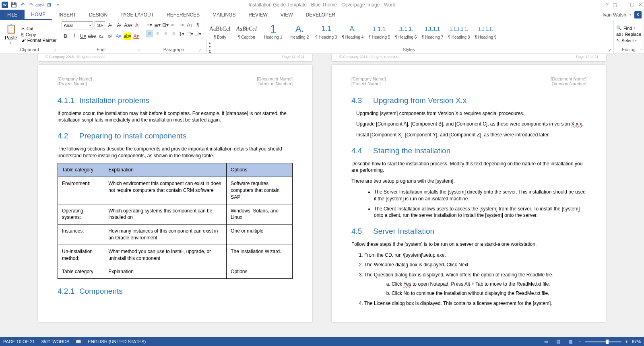 The width and height of the screenshot is (644, 346). I want to click on brush-icon: 🖌, so click(23, 40).